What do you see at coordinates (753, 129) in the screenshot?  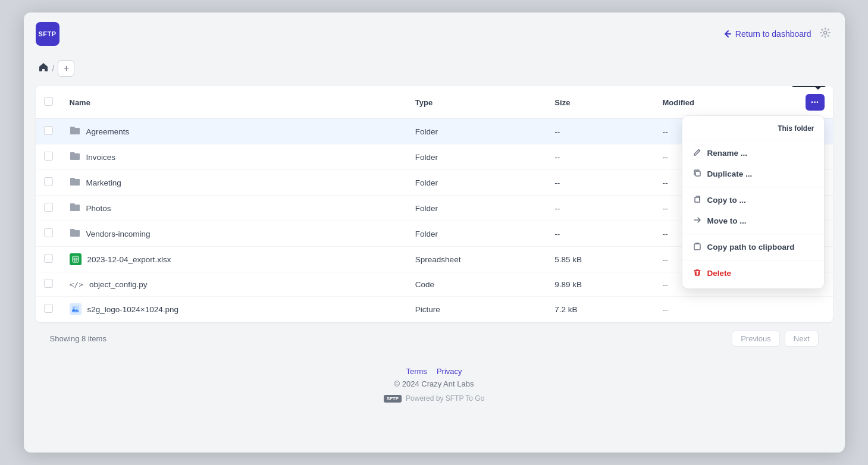 I see `context-menu-title: This folder` at bounding box center [753, 129].